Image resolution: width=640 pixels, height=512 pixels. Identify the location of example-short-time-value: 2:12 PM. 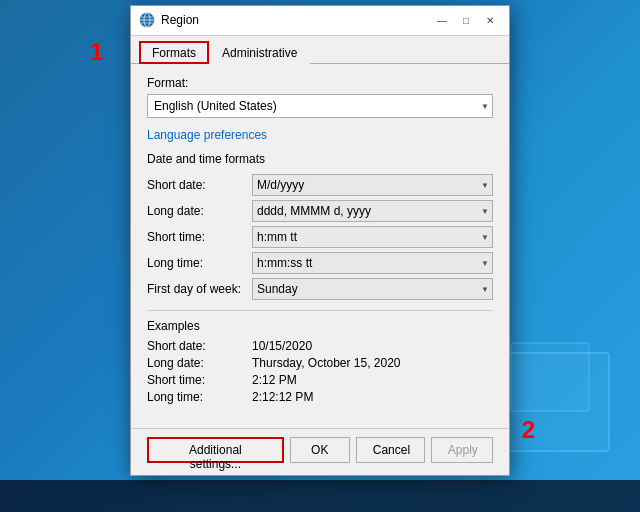
(274, 380).